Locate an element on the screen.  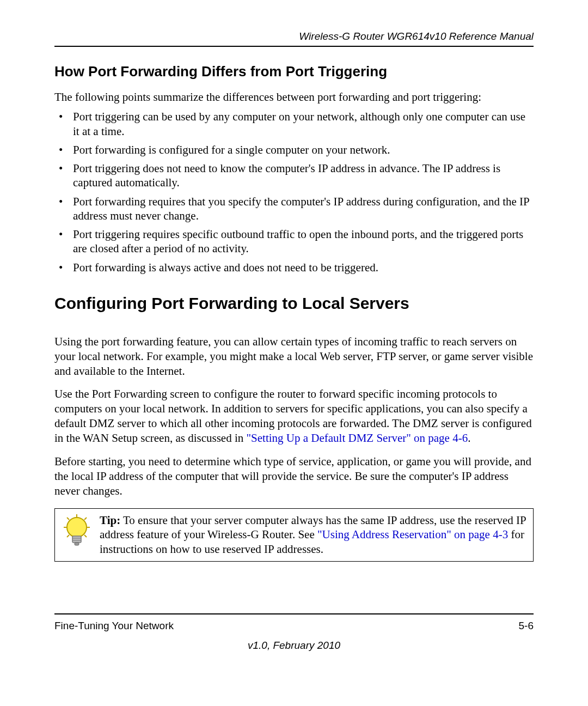
header-title: Wireless-G Router WGR614v10 Reference Ma… is located at coordinates (294, 36).